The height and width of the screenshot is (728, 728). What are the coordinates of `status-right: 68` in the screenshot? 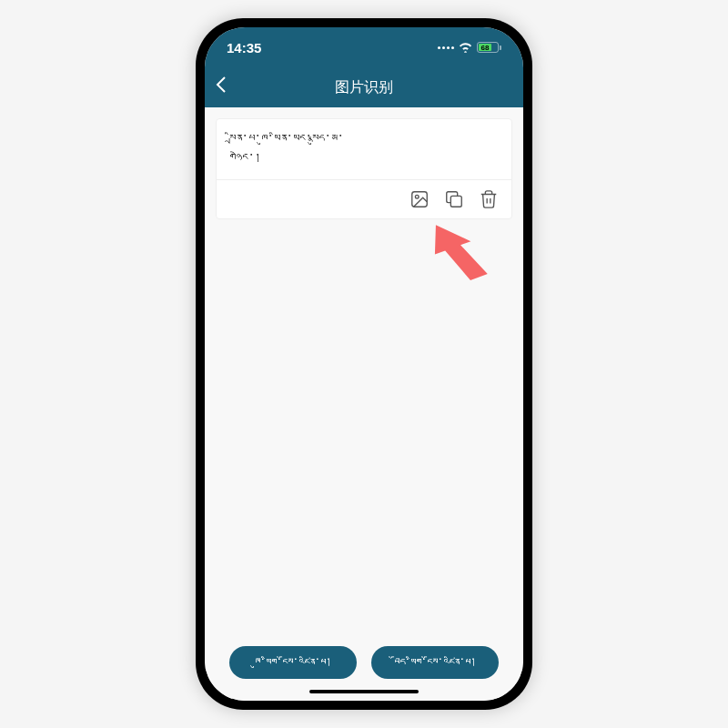 It's located at (470, 47).